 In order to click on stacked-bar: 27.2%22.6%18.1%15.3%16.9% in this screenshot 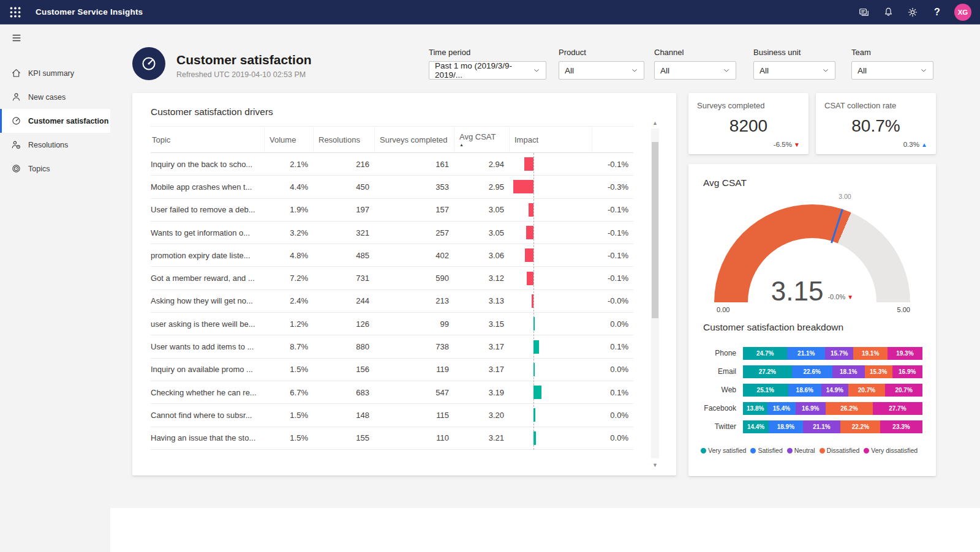, I will do `click(833, 372)`.